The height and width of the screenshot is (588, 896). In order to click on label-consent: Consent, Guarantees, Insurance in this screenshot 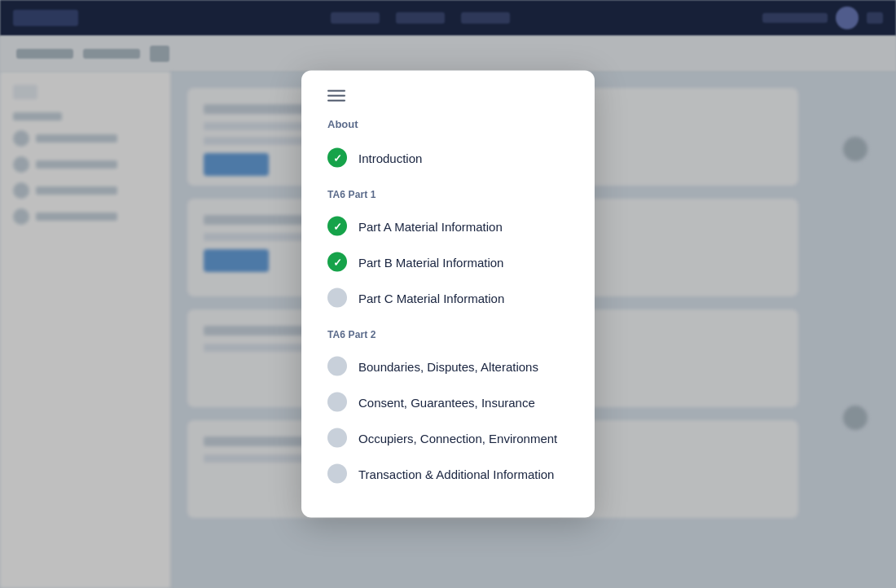, I will do `click(446, 402)`.